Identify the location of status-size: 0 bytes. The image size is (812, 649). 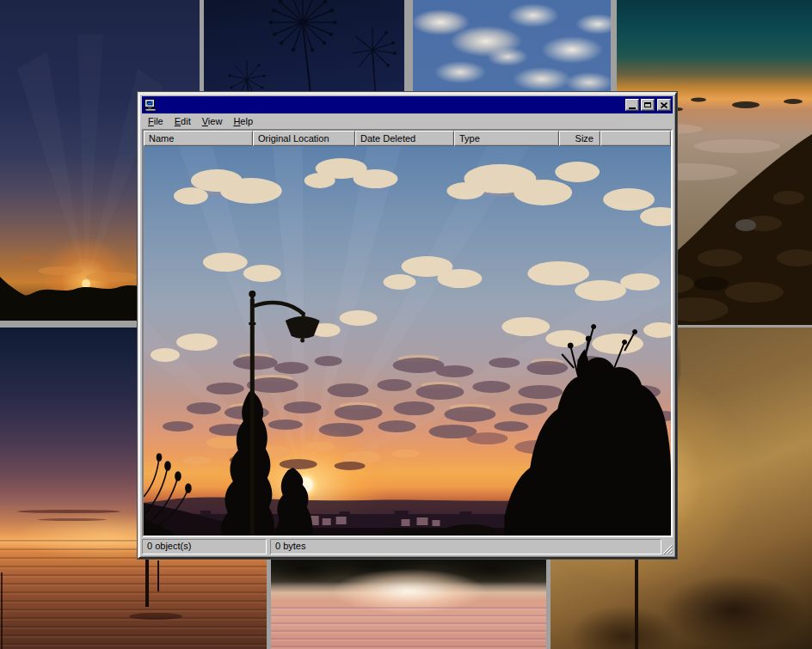
(466, 547).